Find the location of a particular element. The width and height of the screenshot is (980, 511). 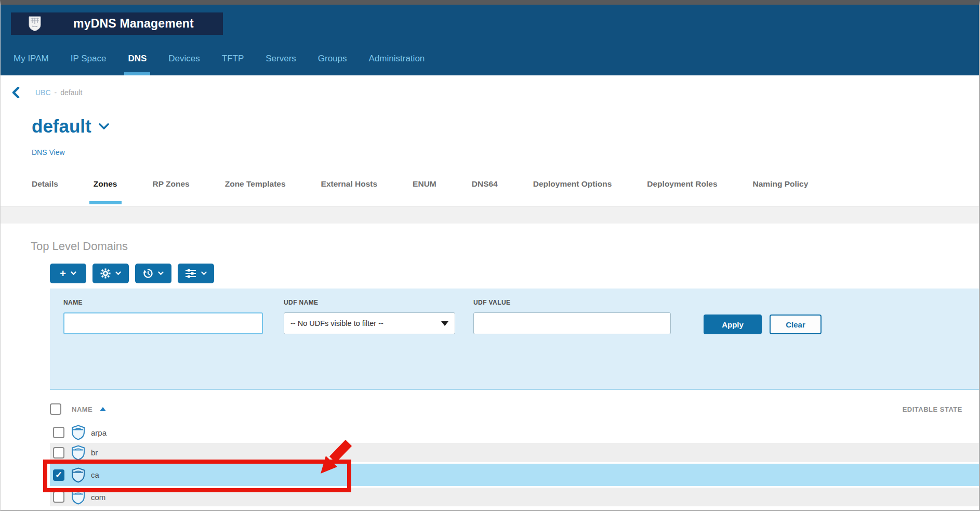

add-icon: + is located at coordinates (63, 273).